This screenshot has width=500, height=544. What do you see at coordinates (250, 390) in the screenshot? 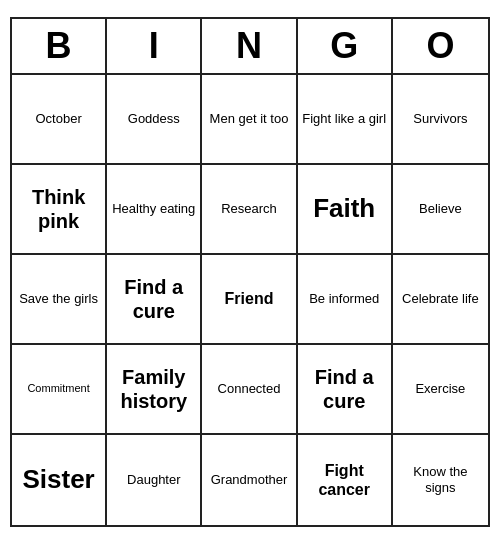
I see `bingo-cell: Connected` at bounding box center [250, 390].